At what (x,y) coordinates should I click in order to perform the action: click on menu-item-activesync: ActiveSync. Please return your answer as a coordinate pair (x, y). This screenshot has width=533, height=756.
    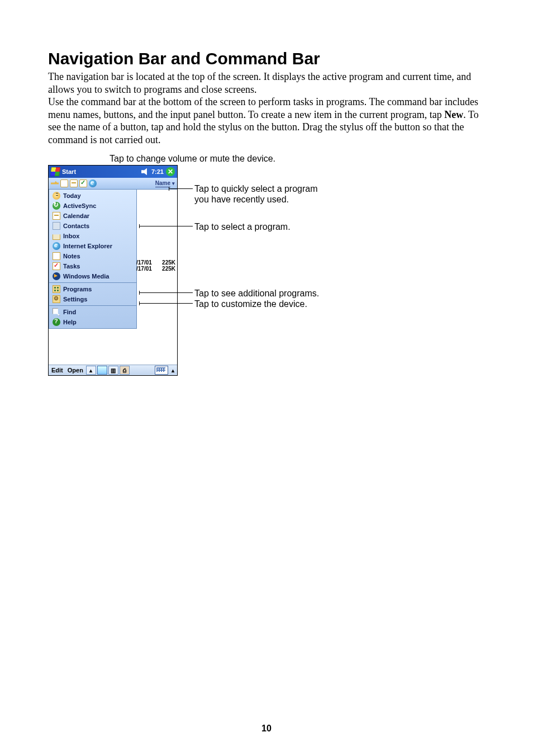
    Looking at the image, I should click on (93, 206).